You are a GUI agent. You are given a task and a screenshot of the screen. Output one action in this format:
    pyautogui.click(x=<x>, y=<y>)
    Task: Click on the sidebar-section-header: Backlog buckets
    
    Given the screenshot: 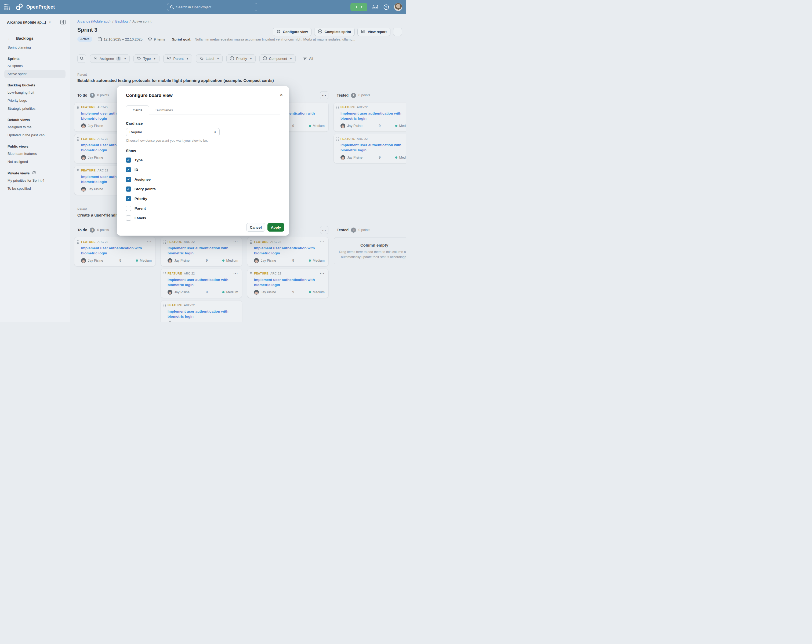 What is the action you would take?
    pyautogui.click(x=37, y=85)
    